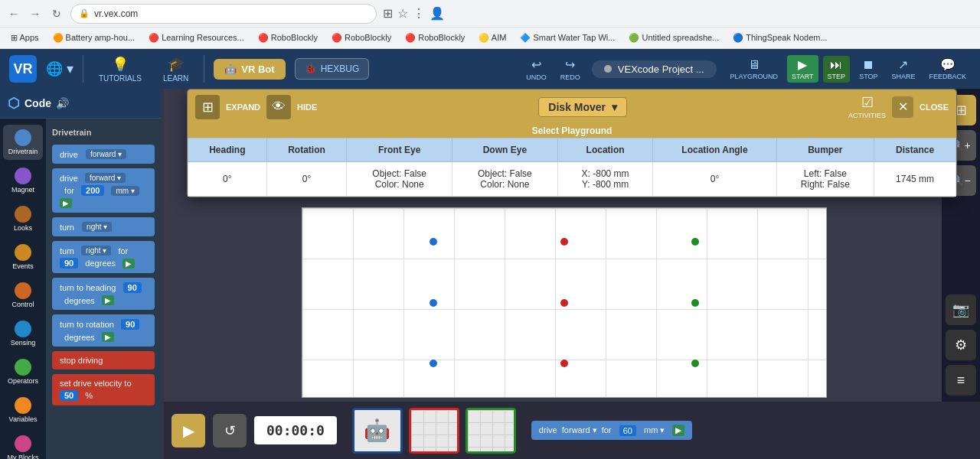  What do you see at coordinates (224, 14) in the screenshot?
I see `url-bar: 🔒 vr.vex.com` at bounding box center [224, 14].